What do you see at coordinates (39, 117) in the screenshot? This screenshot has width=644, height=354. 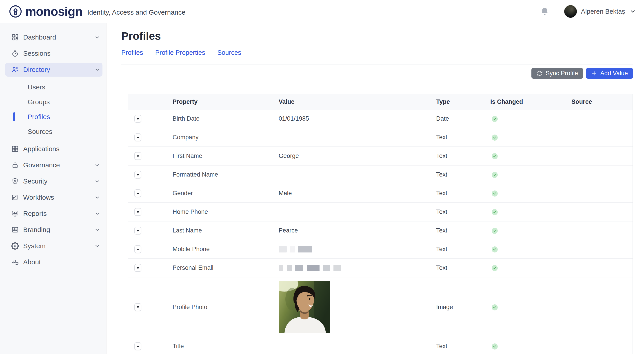 I see `sidebar-subitem-label: Profiles` at bounding box center [39, 117].